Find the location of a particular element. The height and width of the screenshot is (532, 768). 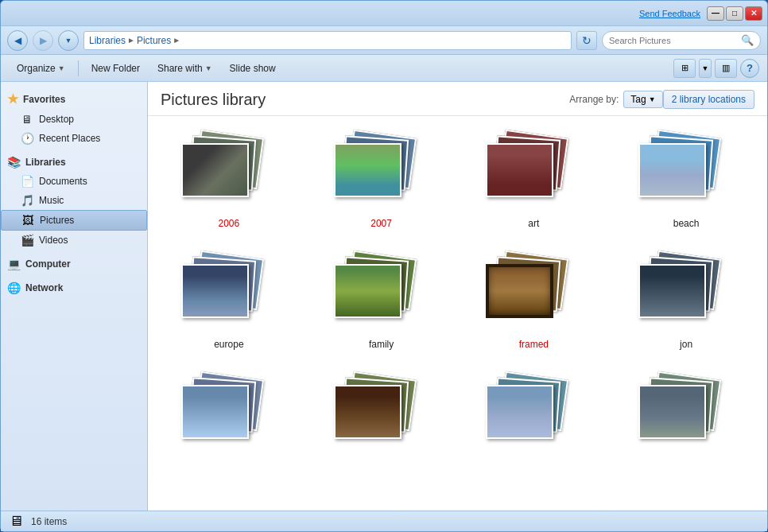

tag-button: Tag ▼ is located at coordinates (642, 99).